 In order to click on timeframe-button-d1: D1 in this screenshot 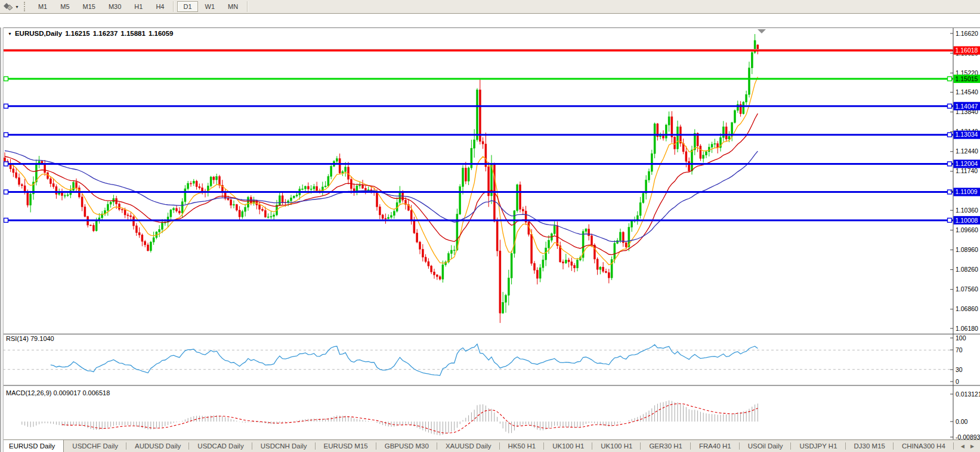, I will do `click(187, 7)`.